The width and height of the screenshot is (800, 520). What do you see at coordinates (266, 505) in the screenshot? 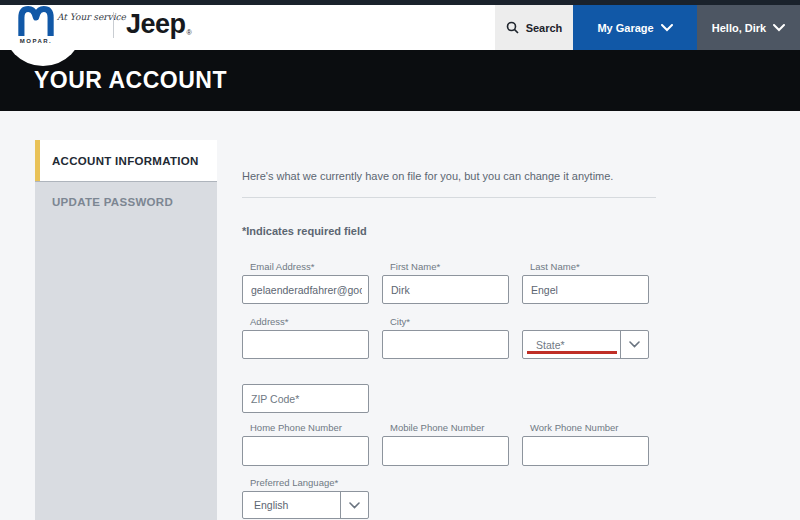
I see `preferred-language-value: English` at bounding box center [266, 505].